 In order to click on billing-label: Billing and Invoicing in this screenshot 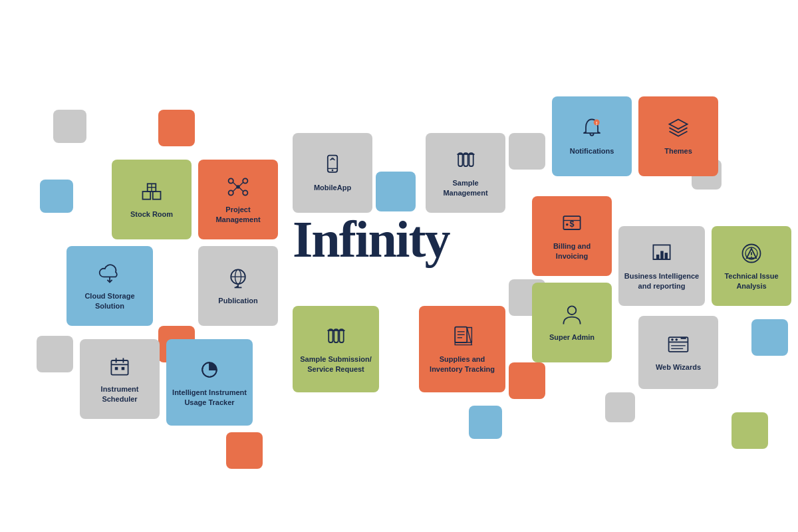, I will do `click(572, 251)`.